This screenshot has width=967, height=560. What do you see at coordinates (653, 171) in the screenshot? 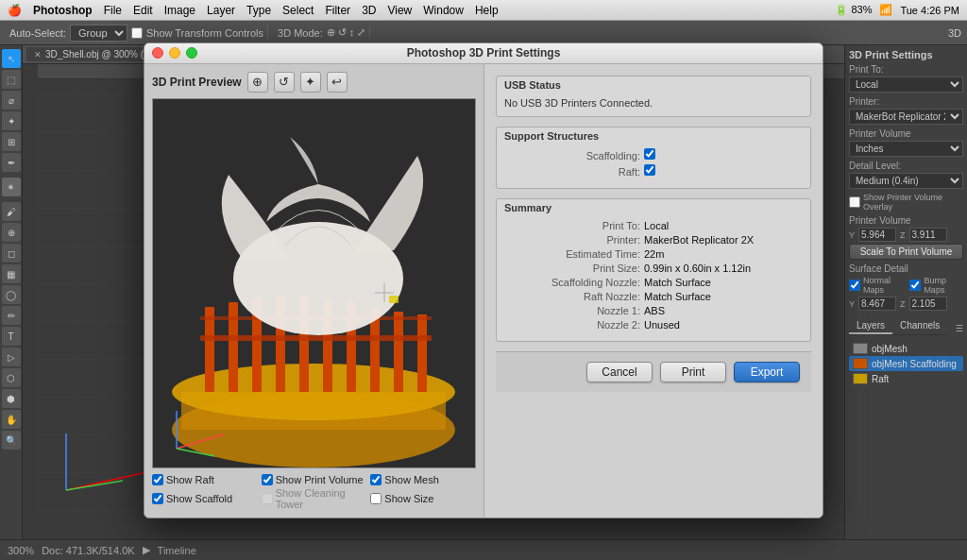
I see `raft-row: Raft:` at bounding box center [653, 171].